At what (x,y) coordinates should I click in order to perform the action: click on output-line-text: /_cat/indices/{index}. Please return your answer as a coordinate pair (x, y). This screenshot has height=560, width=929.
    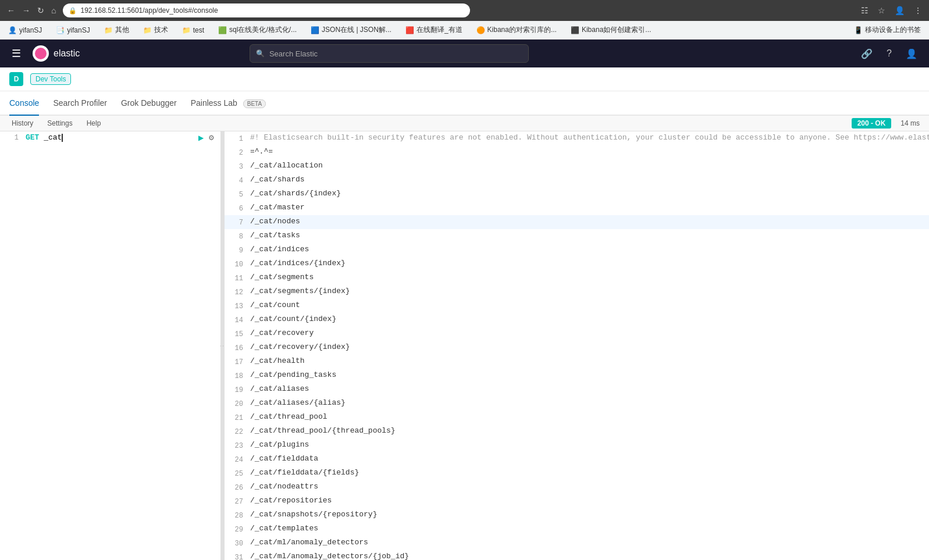
    Looking at the image, I should click on (590, 264).